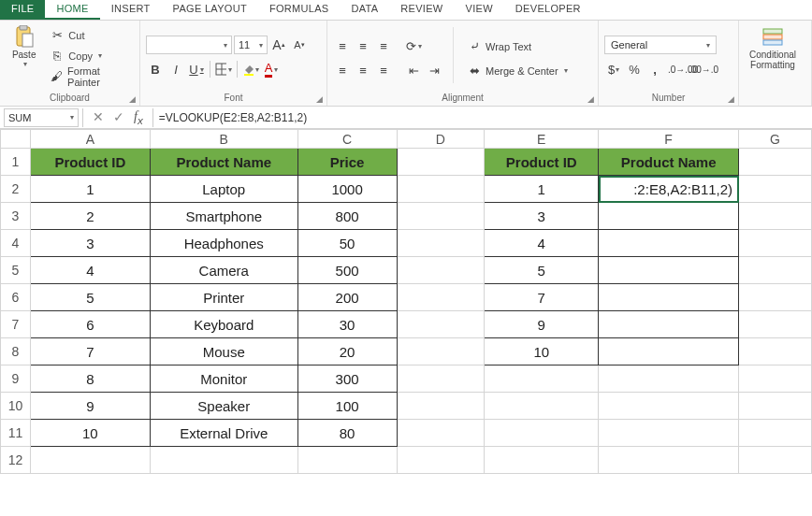 The image size is (812, 516). Describe the element at coordinates (441, 189) in the screenshot. I see `cell-D2` at that location.